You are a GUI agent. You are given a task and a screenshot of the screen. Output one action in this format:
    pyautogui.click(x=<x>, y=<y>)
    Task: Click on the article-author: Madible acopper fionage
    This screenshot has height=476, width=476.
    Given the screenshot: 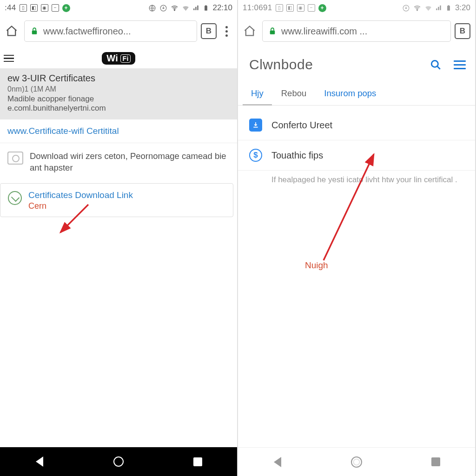 What is the action you would take?
    pyautogui.click(x=119, y=99)
    